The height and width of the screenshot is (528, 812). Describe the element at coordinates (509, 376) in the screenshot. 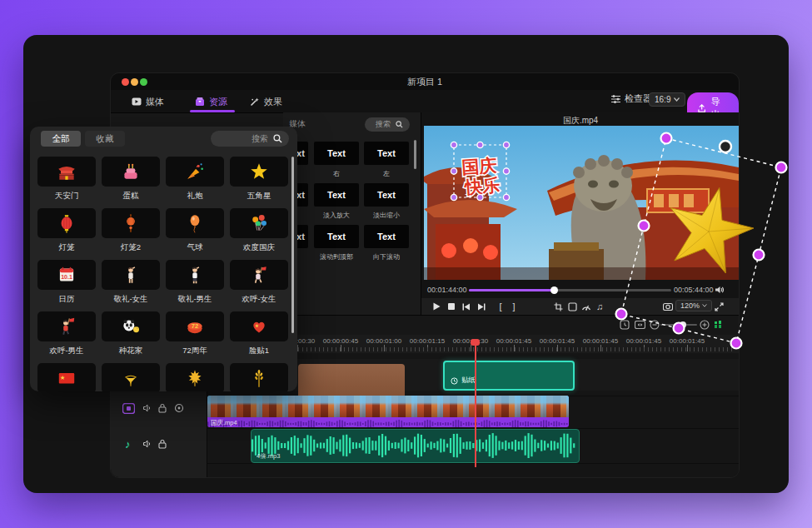

I see `sticker-clip: 贴纸` at that location.